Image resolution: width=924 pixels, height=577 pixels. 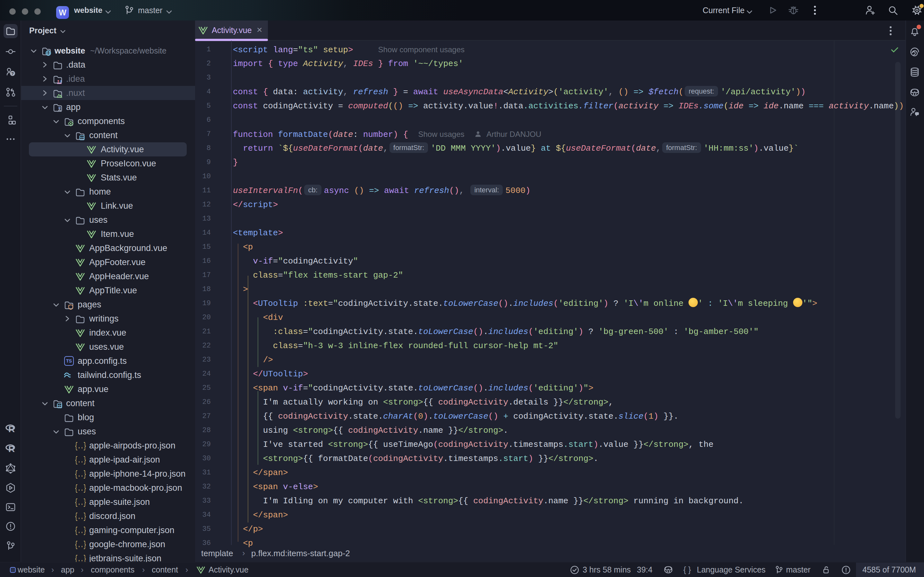 I want to click on svg-text: J, so click(x=61, y=81).